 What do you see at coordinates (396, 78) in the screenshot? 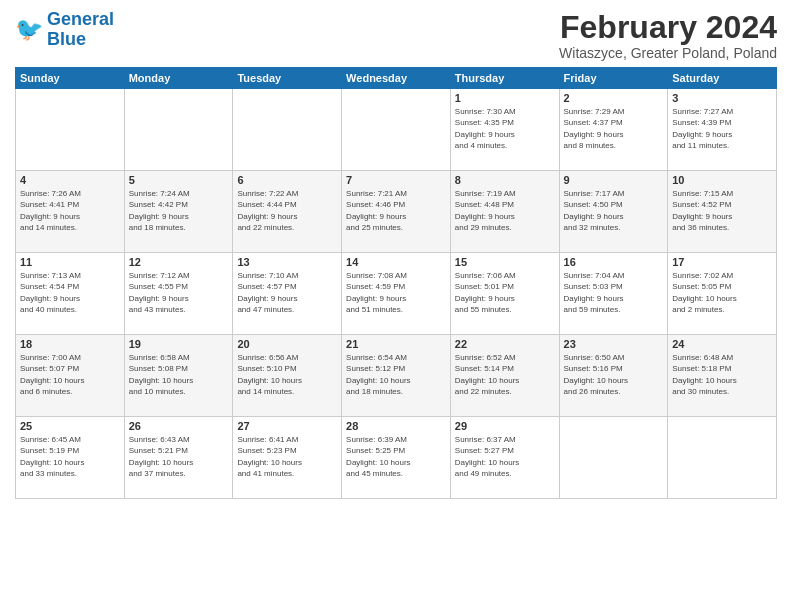
I see `col-wednesday: Wednesday` at bounding box center [396, 78].